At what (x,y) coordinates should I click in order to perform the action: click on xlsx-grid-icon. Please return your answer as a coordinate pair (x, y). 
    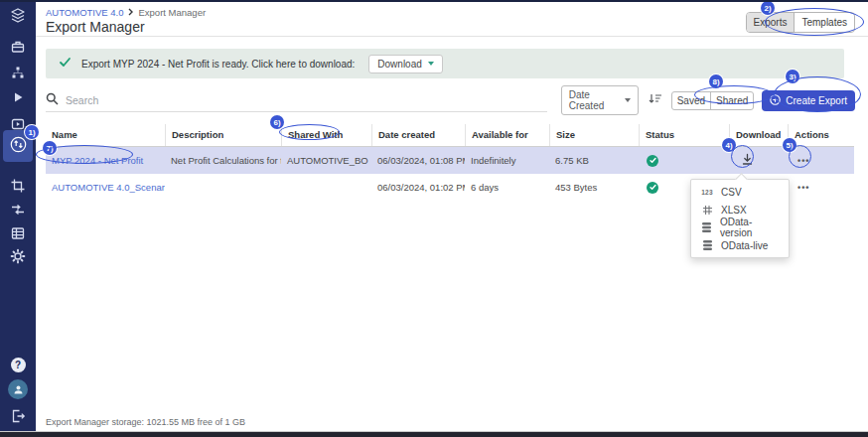
    Looking at the image, I should click on (707, 211).